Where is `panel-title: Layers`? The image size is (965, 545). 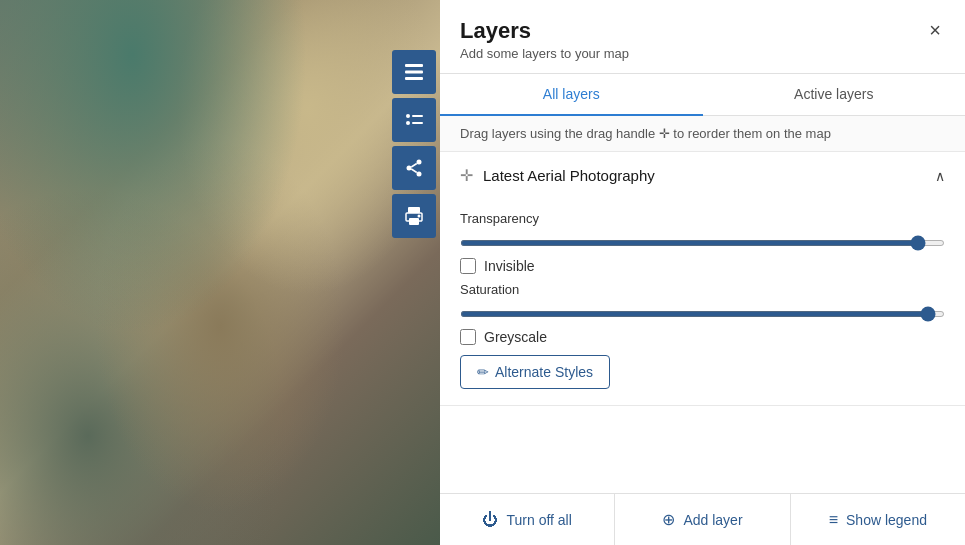
panel-title: Layers is located at coordinates (544, 31).